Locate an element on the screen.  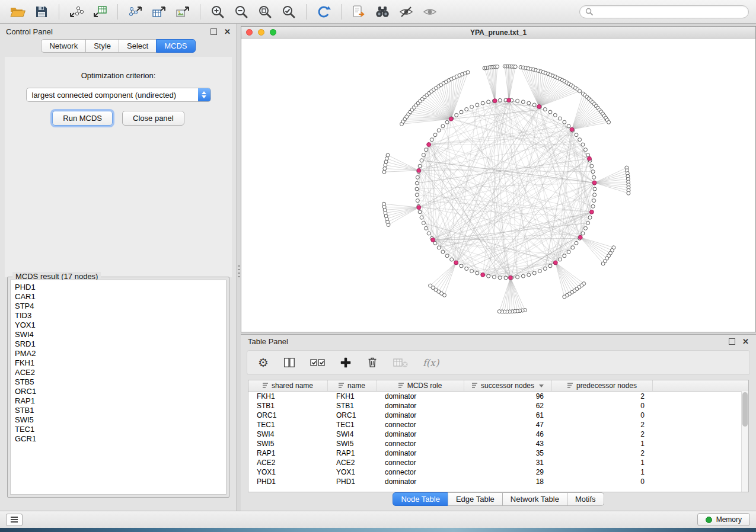
table-row: SWI4SWI4dominator462 is located at coordinates (498, 434).